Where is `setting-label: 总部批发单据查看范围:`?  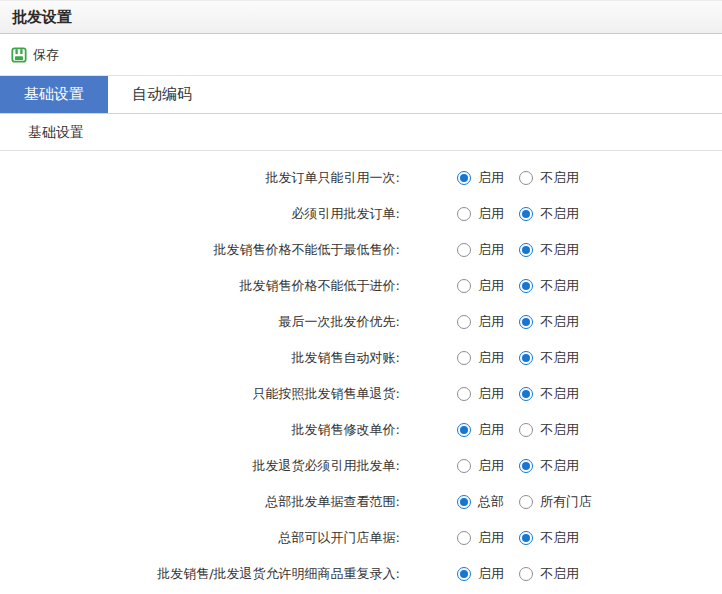 setting-label: 总部批发单据查看范围: is located at coordinates (200, 502).